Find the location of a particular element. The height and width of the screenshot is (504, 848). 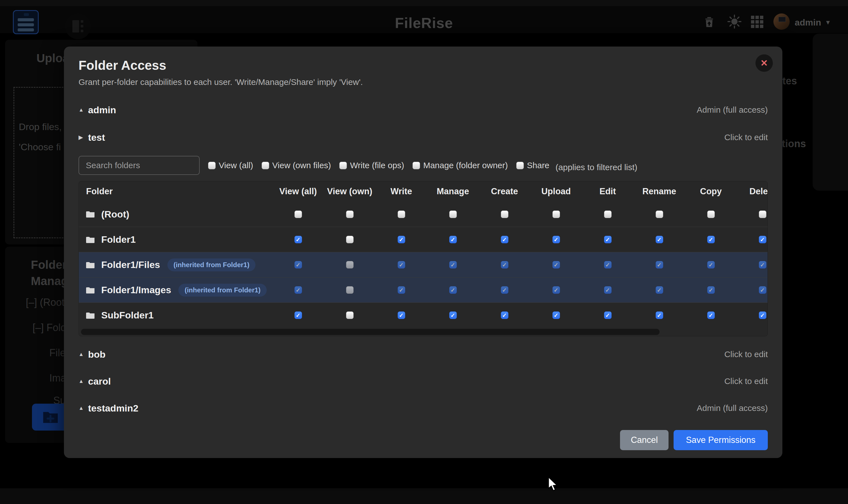

scrollbar-thumb is located at coordinates (370, 332).